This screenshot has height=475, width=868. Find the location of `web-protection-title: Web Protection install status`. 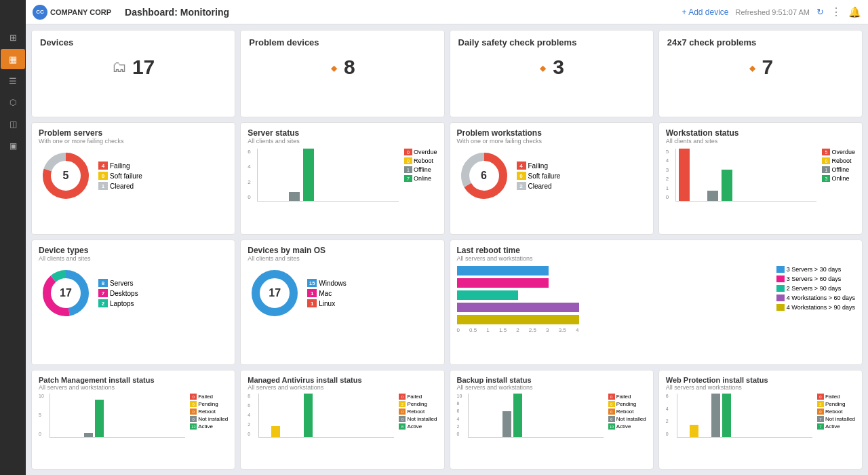

web-protection-title: Web Protection install status is located at coordinates (761, 380).